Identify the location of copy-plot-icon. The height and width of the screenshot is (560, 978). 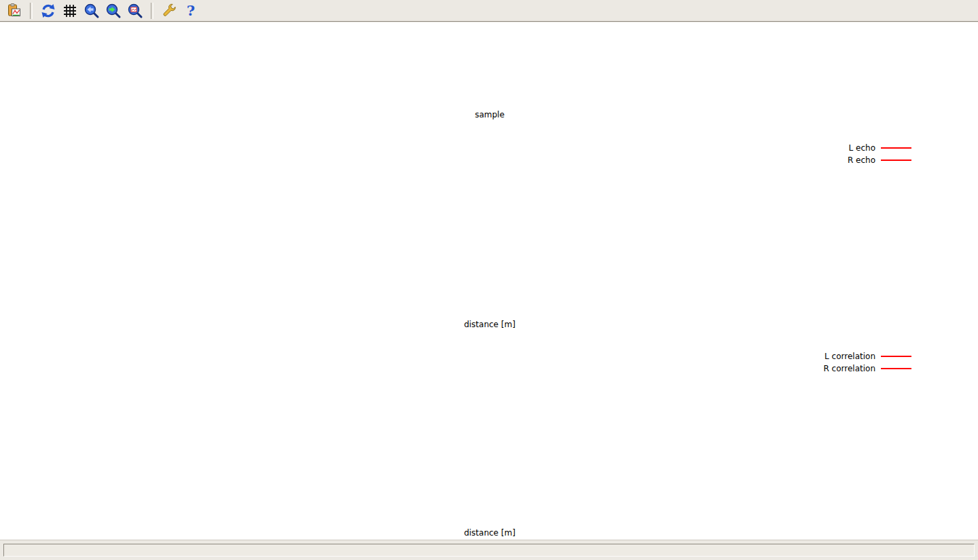
(14, 11).